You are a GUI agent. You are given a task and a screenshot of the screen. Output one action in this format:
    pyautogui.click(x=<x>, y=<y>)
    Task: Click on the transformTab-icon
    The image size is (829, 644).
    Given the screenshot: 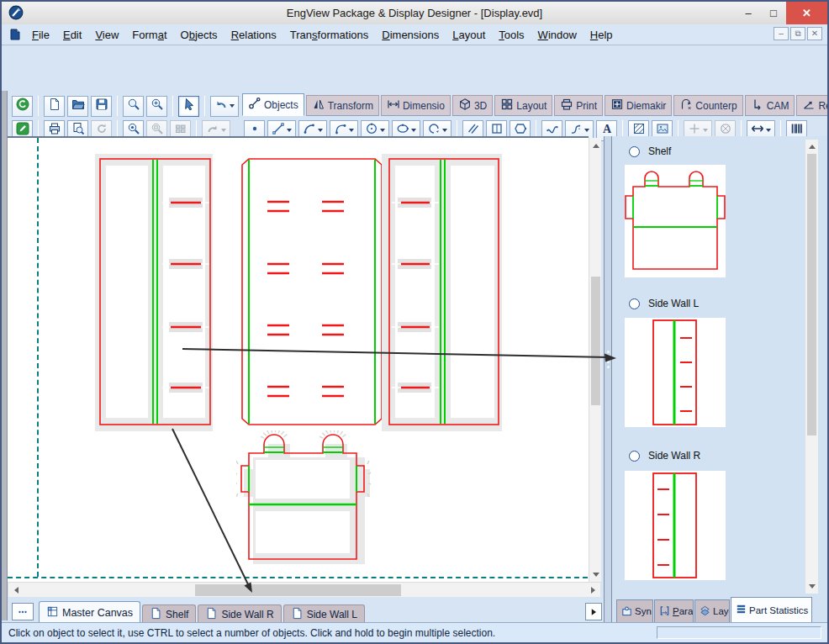 What is the action you would take?
    pyautogui.click(x=319, y=106)
    